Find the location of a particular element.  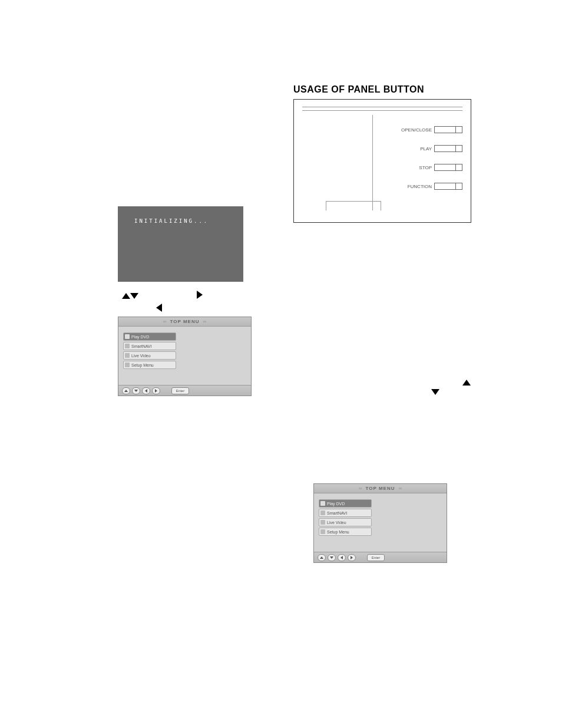

panel-label-play: PLAY is located at coordinates (426, 149).